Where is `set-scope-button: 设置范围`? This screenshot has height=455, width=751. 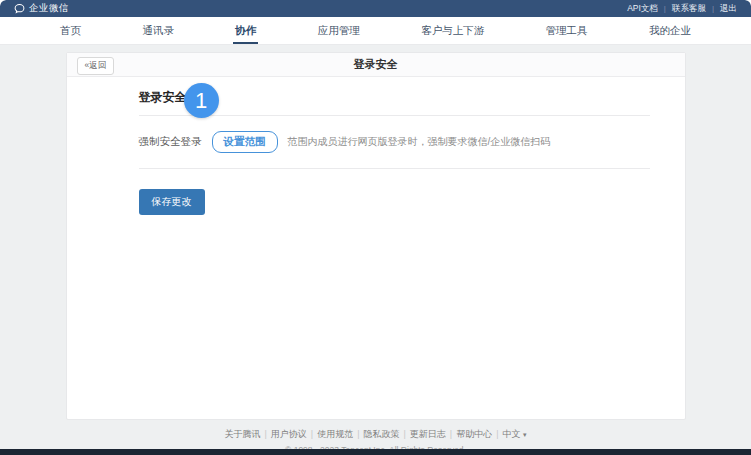 set-scope-button: 设置范围 is located at coordinates (245, 142).